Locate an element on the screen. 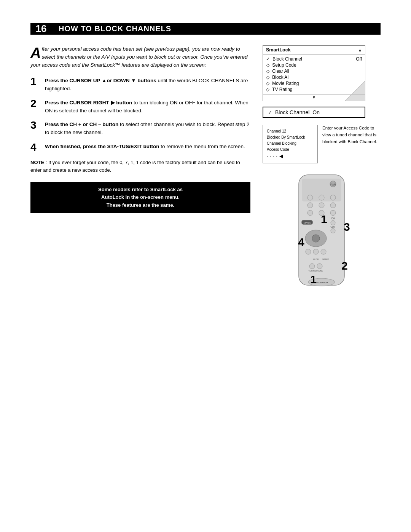 This screenshot has width=411, height=532. title-text: HOW TO BLOCK CHANNELS is located at coordinates (115, 29).